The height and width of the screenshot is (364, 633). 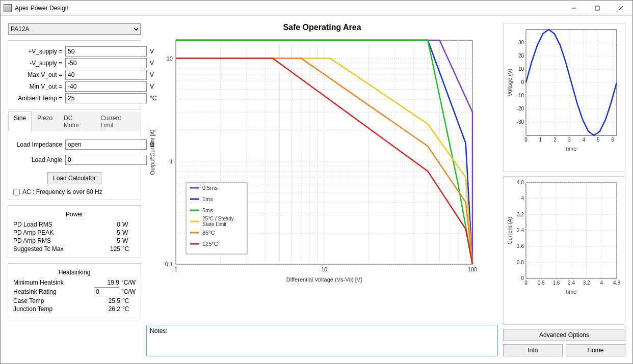 I want to click on power-row-3-label: Suggested Tc Max, so click(x=57, y=249).